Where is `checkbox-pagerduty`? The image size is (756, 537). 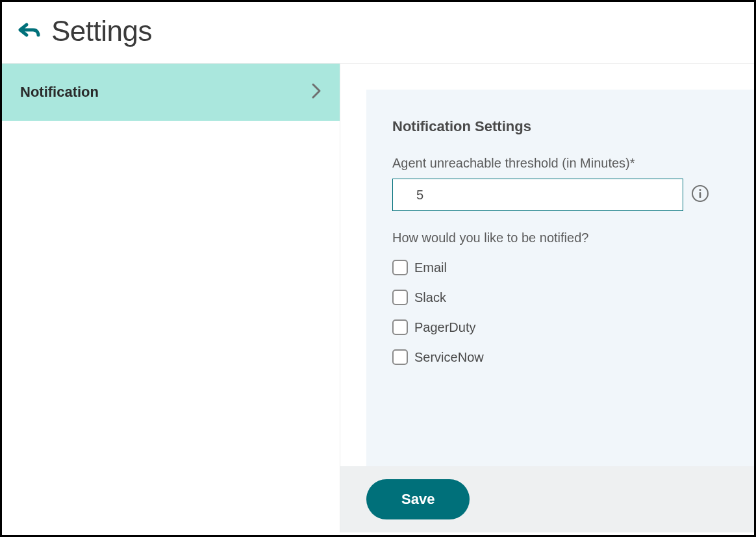 checkbox-pagerduty is located at coordinates (400, 327).